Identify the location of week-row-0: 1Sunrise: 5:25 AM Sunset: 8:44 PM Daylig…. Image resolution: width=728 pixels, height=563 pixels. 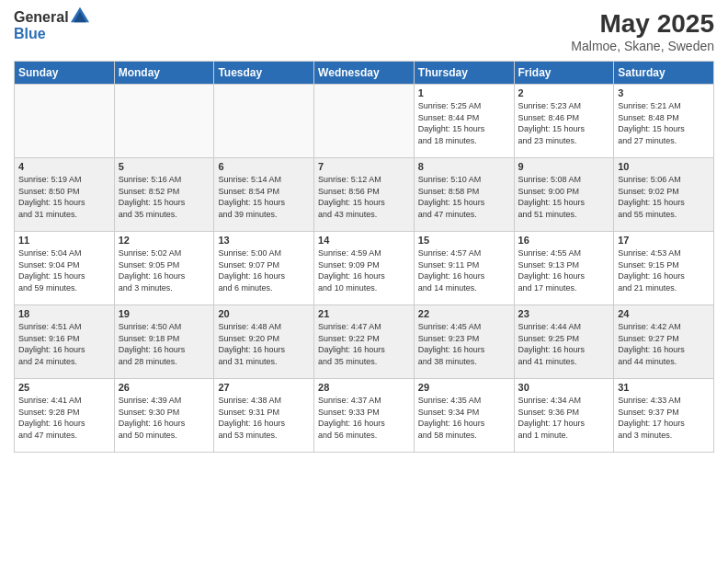
(364, 121).